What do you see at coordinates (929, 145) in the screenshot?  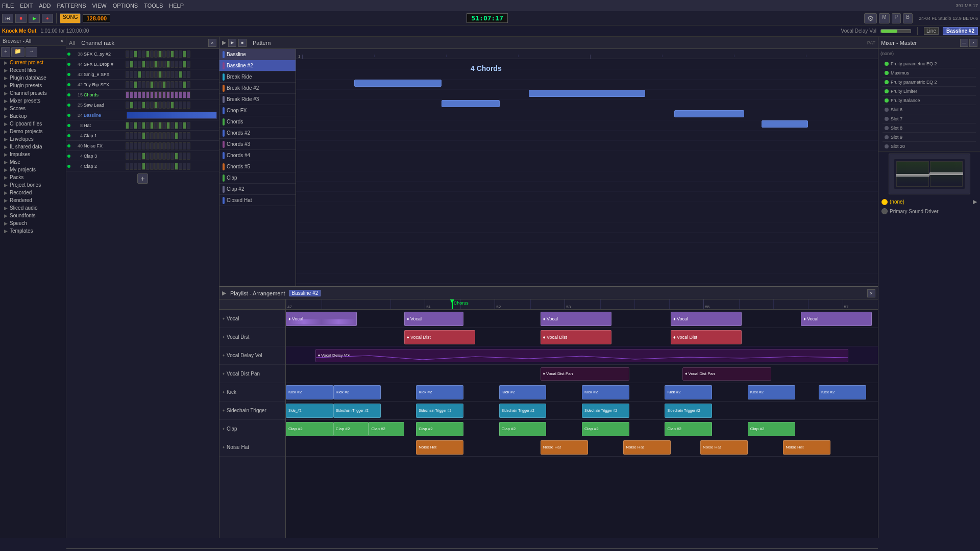 I see `mixer-fx-slot20: Slot 20` at bounding box center [929, 145].